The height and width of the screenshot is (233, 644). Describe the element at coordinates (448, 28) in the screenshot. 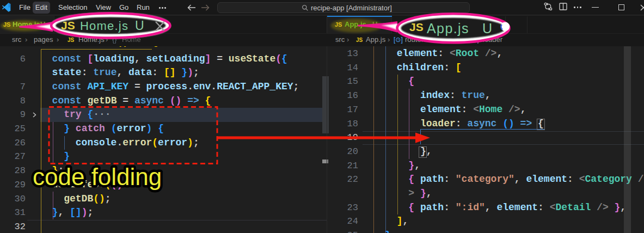

I see `svg-text: App.js` at that location.